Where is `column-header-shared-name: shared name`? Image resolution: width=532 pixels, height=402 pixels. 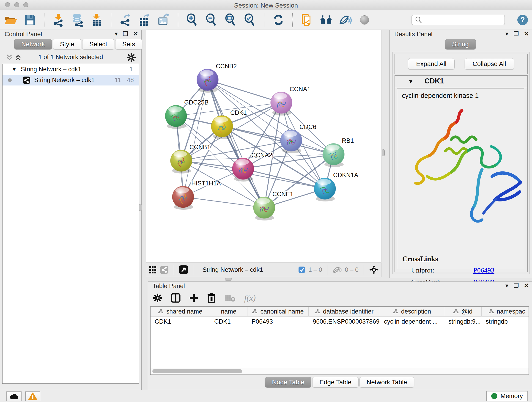 column-header-shared-name: shared name is located at coordinates (180, 312).